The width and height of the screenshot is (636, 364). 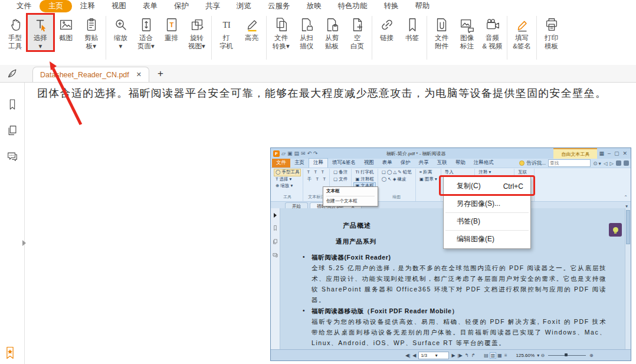 What do you see at coordinates (160, 74) in the screenshot?
I see `new-tab-button: +` at bounding box center [160, 74].